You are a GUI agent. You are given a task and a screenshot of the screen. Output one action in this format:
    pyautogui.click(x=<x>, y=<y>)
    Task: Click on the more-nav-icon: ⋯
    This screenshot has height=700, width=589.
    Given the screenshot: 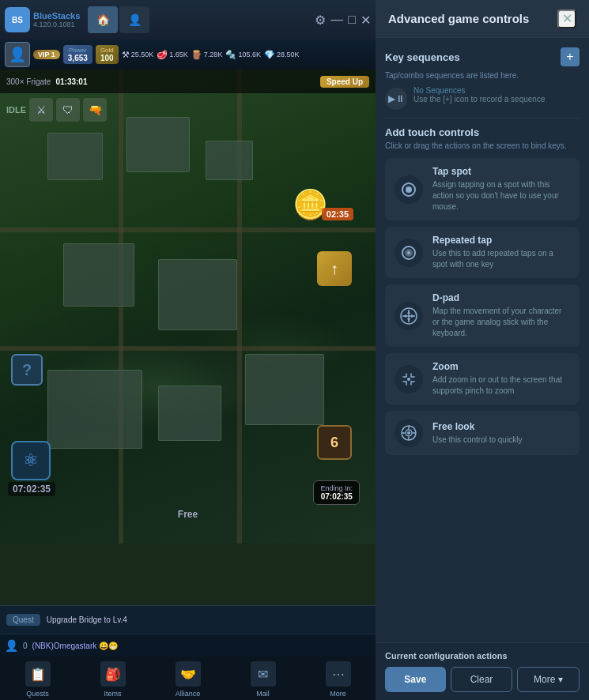 What is the action you would take?
    pyautogui.click(x=338, y=674)
    